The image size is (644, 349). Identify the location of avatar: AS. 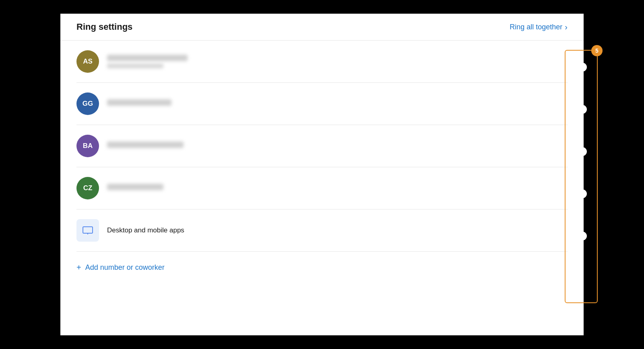
(88, 62).